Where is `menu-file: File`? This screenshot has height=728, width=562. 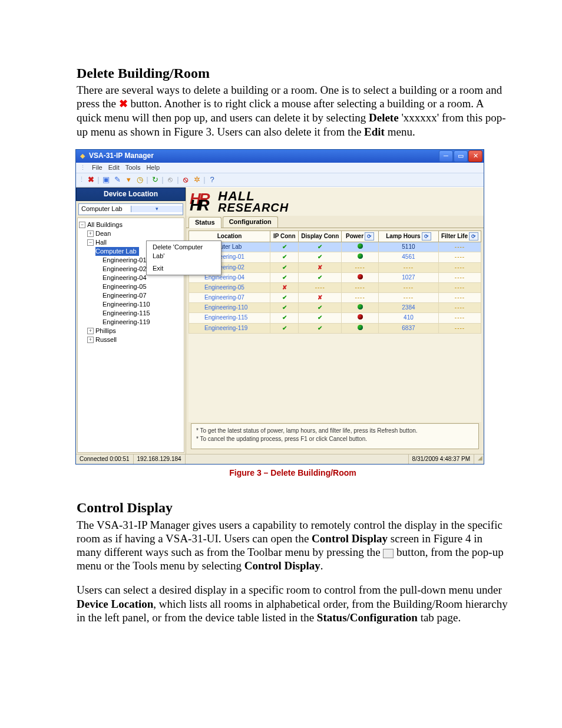 menu-file: File is located at coordinates (97, 167).